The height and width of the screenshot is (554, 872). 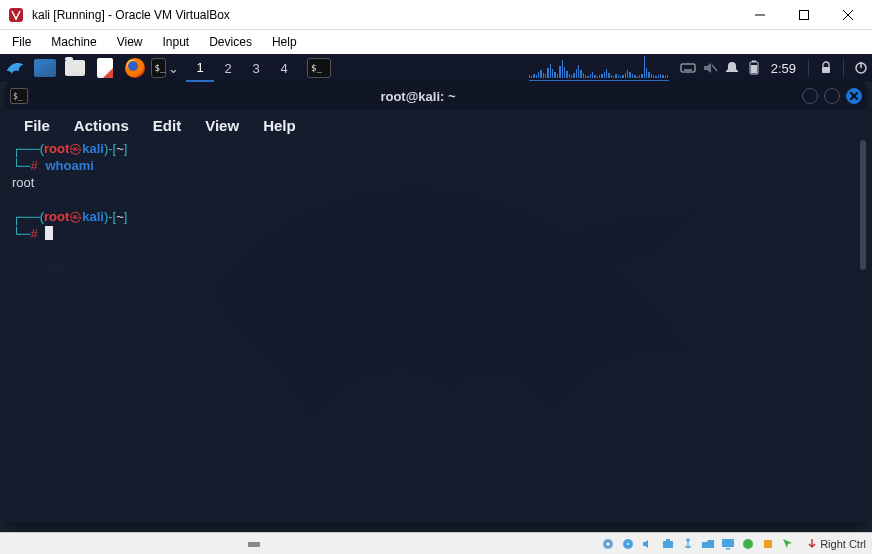 What do you see at coordinates (22, 42) in the screenshot?
I see `vbox-menu-file: File` at bounding box center [22, 42].